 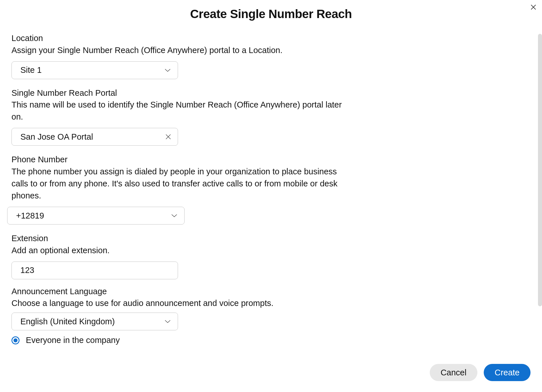 I want to click on language-select: English (United Kingdom), so click(x=95, y=321).